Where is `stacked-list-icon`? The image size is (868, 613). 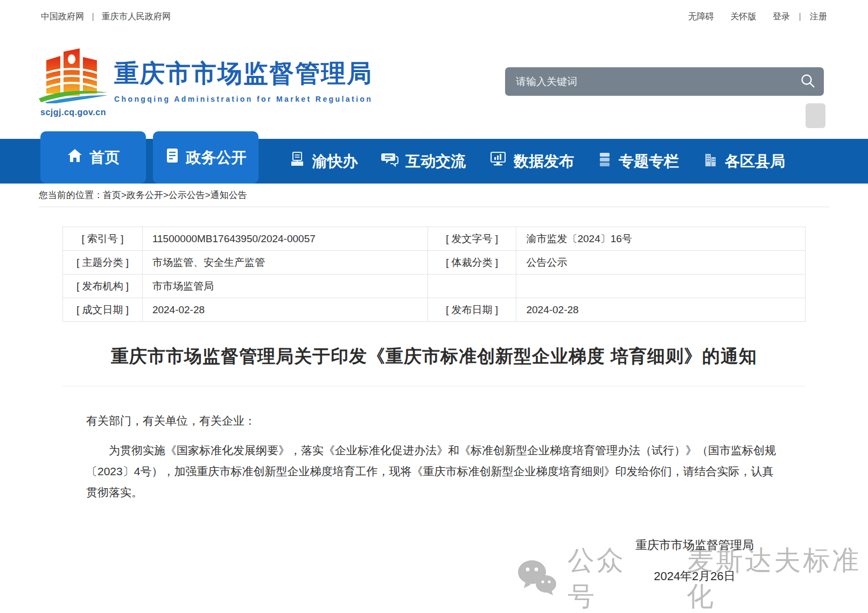 stacked-list-icon is located at coordinates (605, 161).